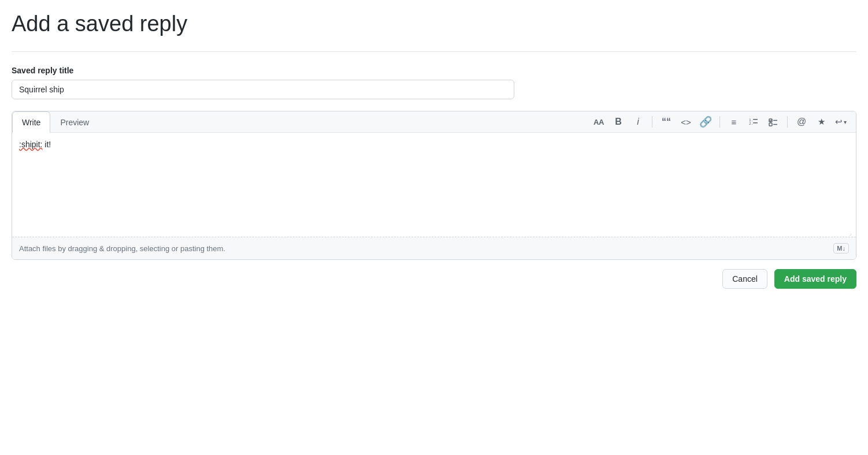  I want to click on italic-icon: i, so click(638, 122).